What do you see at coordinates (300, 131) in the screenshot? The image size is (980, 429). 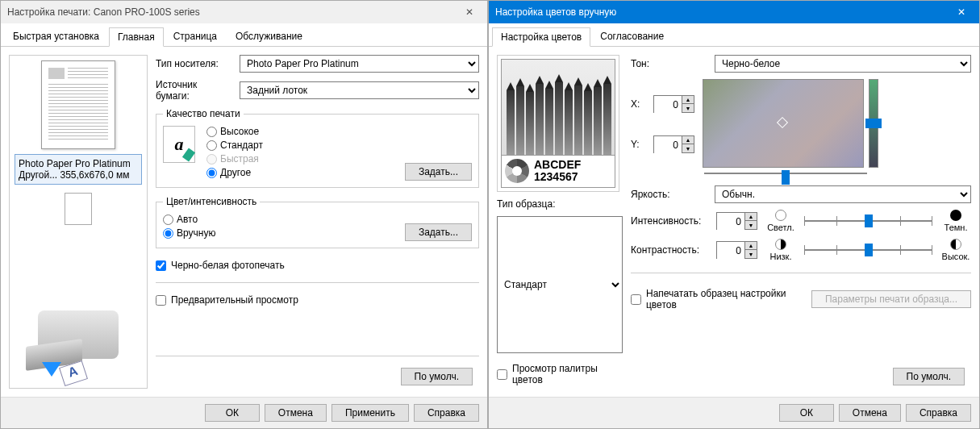 I see `quality-high-row: Высокое` at bounding box center [300, 131].